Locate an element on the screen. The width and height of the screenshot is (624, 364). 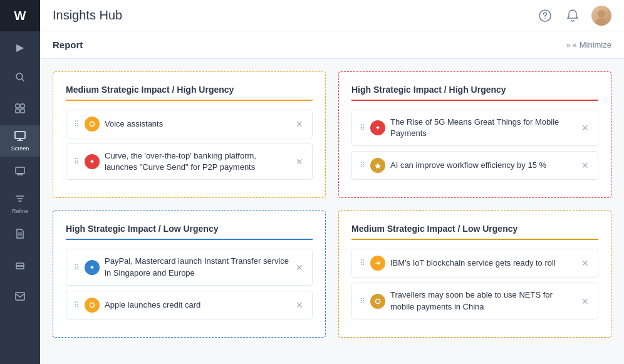
sidebar-item-document is located at coordinates (20, 235).